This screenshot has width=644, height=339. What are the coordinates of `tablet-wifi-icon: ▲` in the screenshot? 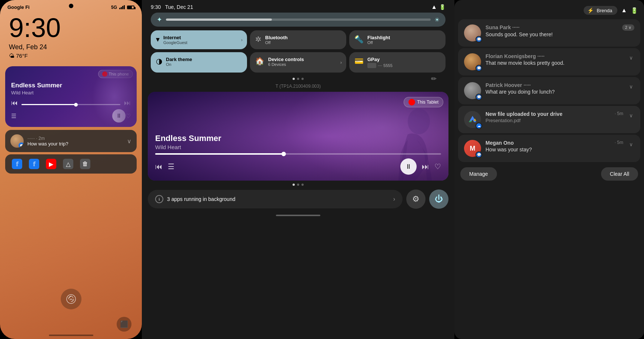 It's located at (434, 7).